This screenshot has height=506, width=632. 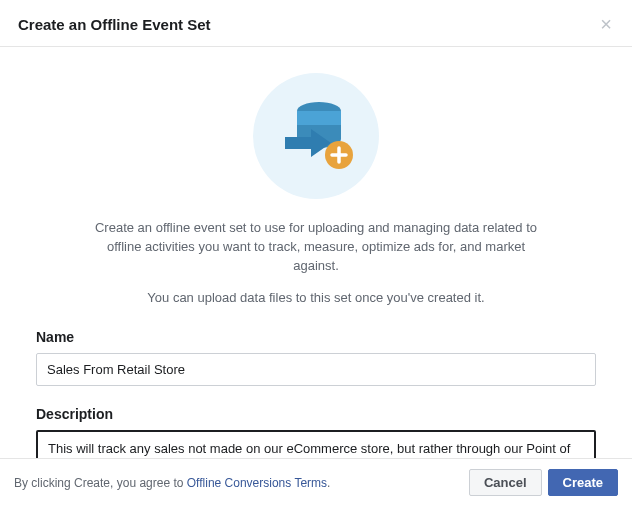 I want to click on modal-footer: By clicking Create, you agree to Offline…, so click(x=316, y=482).